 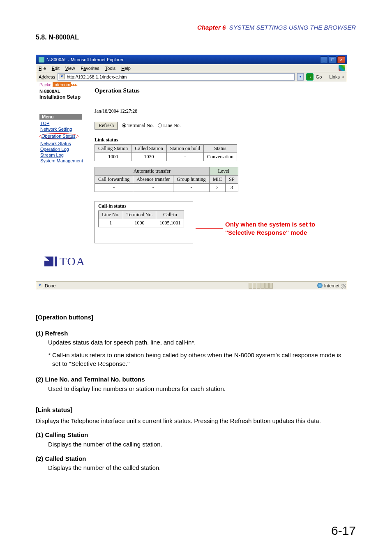 I want to click on refresh-note: * Call-in status refers to one station b…, so click(x=198, y=359).